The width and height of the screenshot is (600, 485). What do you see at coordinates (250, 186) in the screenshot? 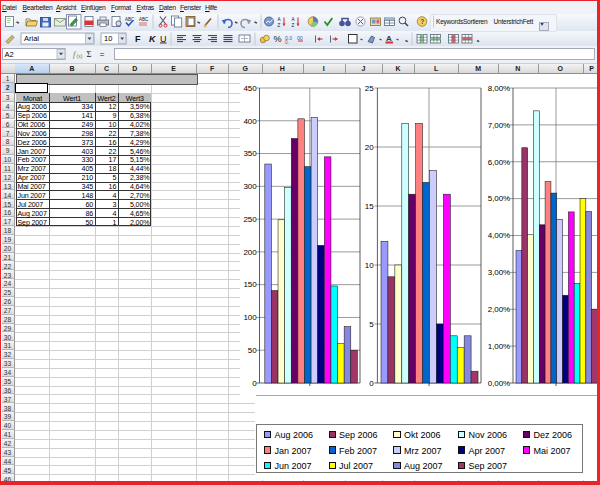
I see `svg-text: 300` at bounding box center [250, 186].